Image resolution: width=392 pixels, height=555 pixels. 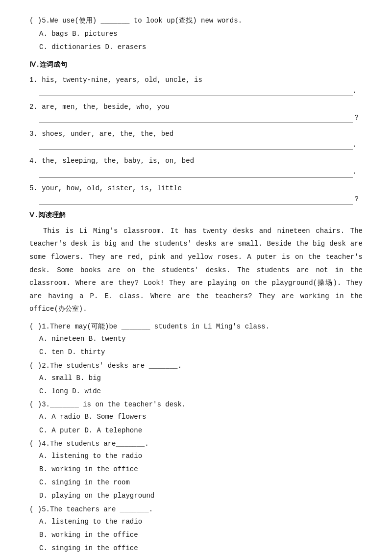 I want to click on q5-opt-ab: A. bags B. pictures, so click(x=201, y=34).